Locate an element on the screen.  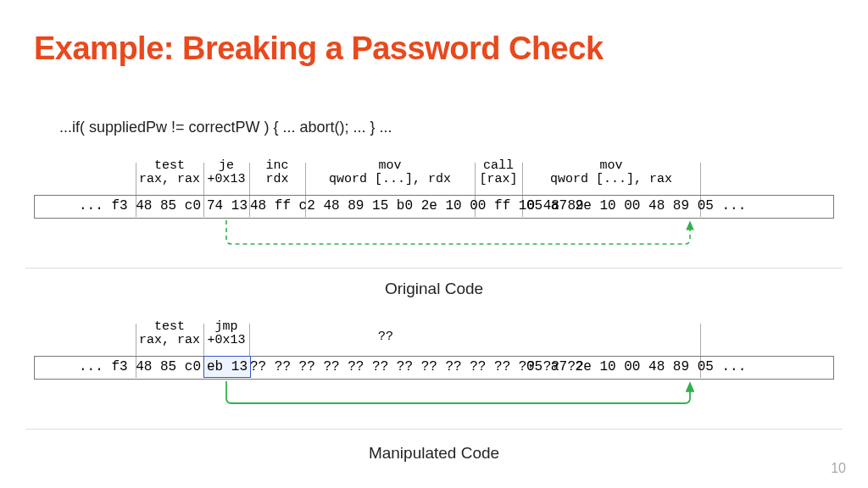
jump-arrow-original is located at coordinates (434, 236).